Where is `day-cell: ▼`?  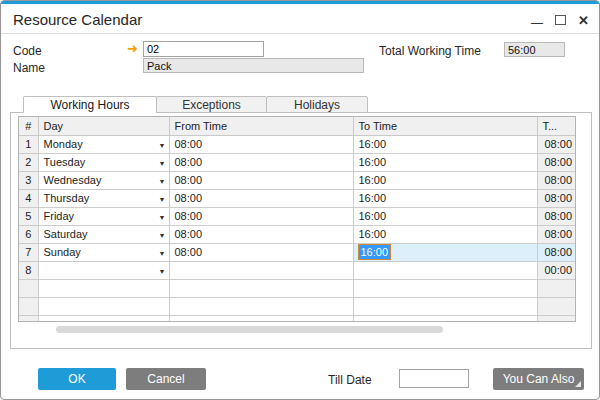
day-cell: ▼ is located at coordinates (104, 270).